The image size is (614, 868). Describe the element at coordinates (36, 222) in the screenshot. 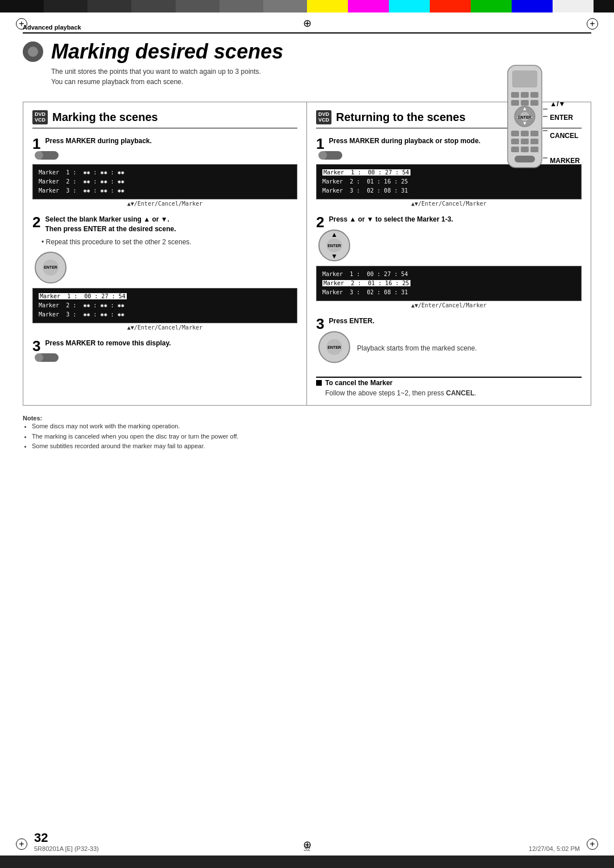

I see `step2-num: 2` at that location.